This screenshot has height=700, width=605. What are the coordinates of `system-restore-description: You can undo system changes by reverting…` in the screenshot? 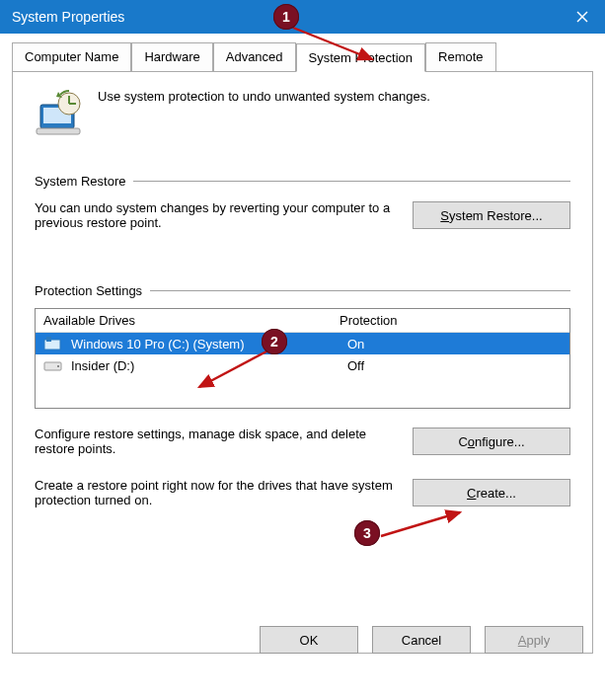 It's located at (215, 215).